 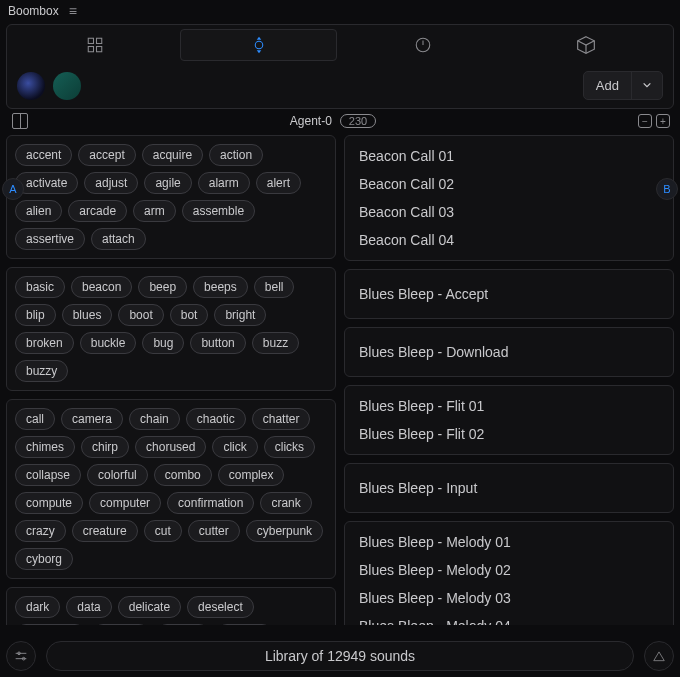 I want to click on tag: chaotic, so click(x=216, y=419).